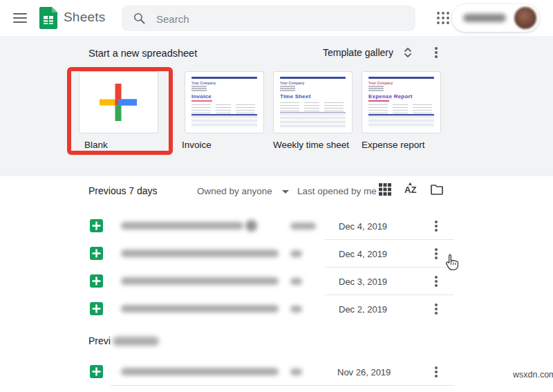 This screenshot has width=553, height=392. I want to click on thumb-heading: Invoice, so click(202, 97).